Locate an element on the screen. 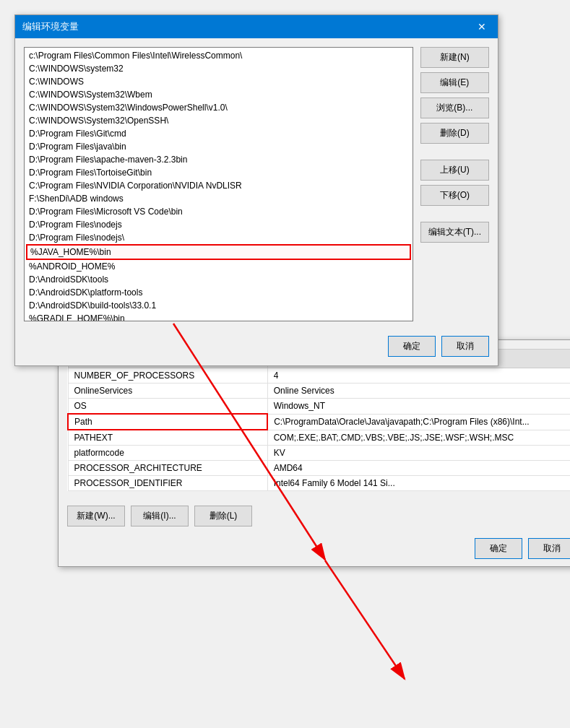  value-cell: Online Services is located at coordinates (419, 391).